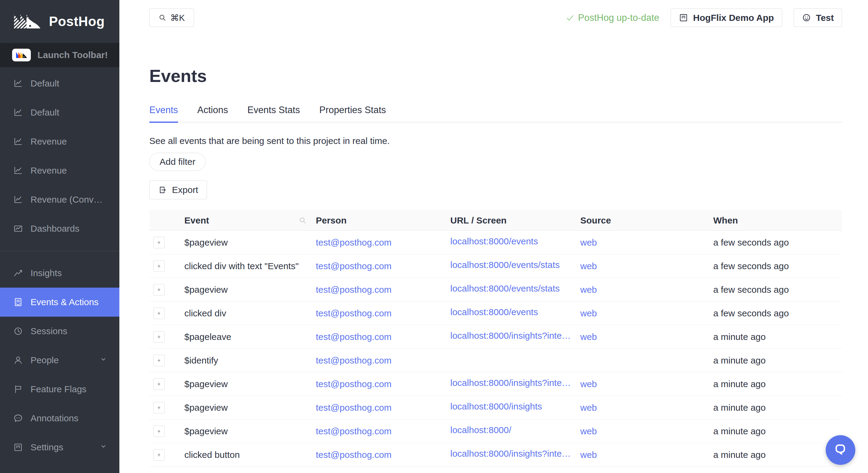  Describe the element at coordinates (807, 18) in the screenshot. I see `smiley-icon` at that location.